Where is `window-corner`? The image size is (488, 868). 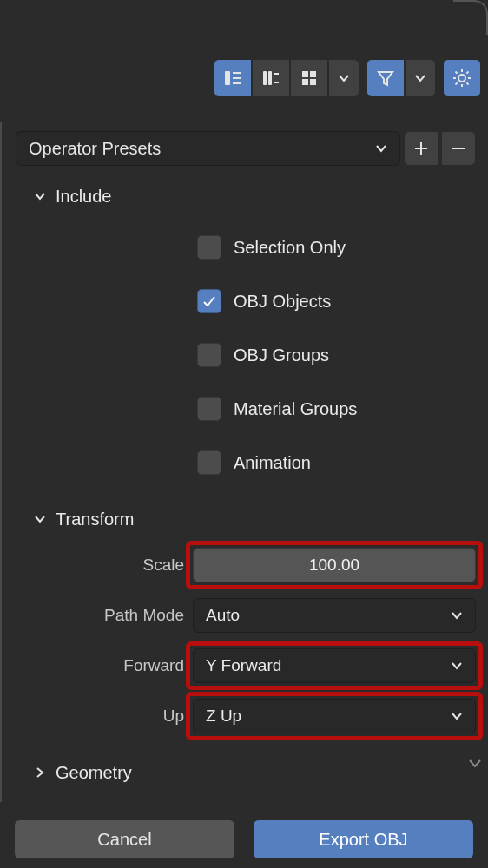 window-corner is located at coordinates (471, 17).